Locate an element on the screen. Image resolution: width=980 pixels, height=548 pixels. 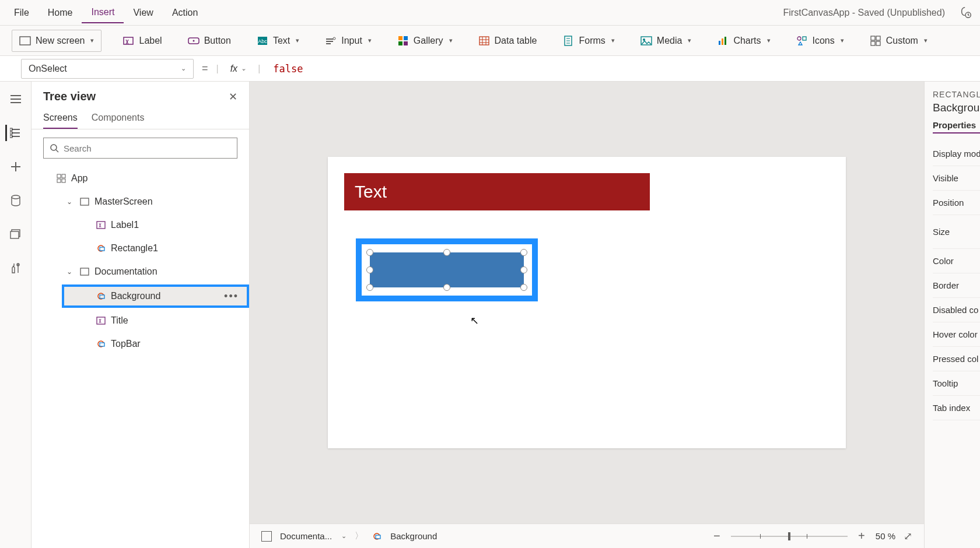
tree-tab-screens: Screens is located at coordinates (61, 121).